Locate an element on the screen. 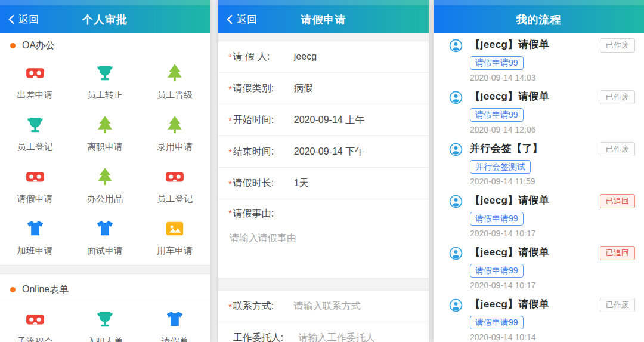 The width and height of the screenshot is (644, 342). field-label: 请假类别: is located at coordinates (259, 88).